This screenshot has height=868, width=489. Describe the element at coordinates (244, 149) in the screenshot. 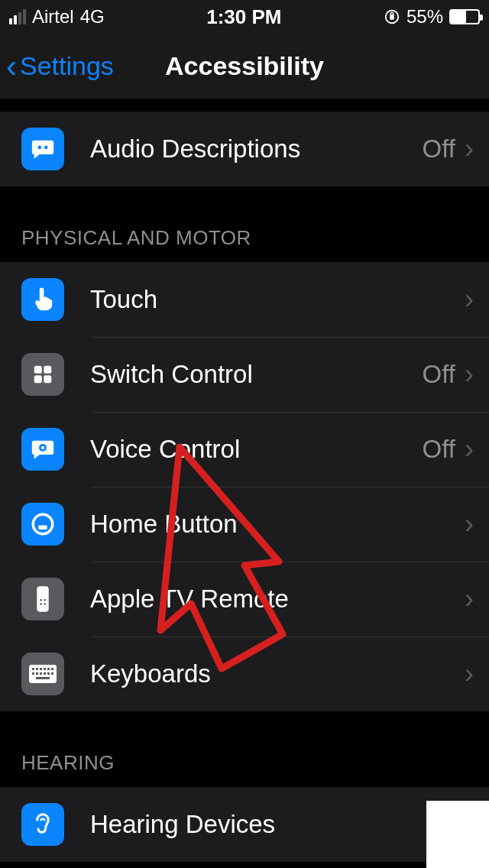

I see `settings-group: Audio Descriptions Off ›` at that location.